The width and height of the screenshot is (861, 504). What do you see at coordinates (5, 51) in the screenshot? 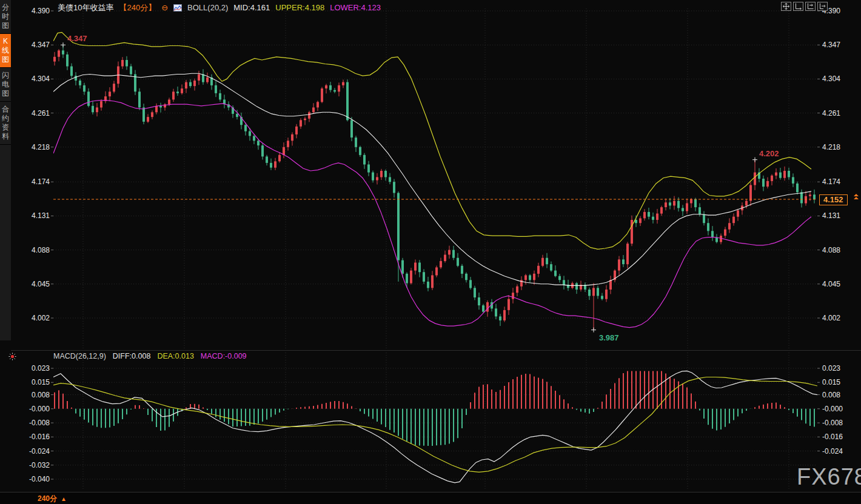
I see `sidebar-item-kline-chart: K线图` at bounding box center [5, 51].